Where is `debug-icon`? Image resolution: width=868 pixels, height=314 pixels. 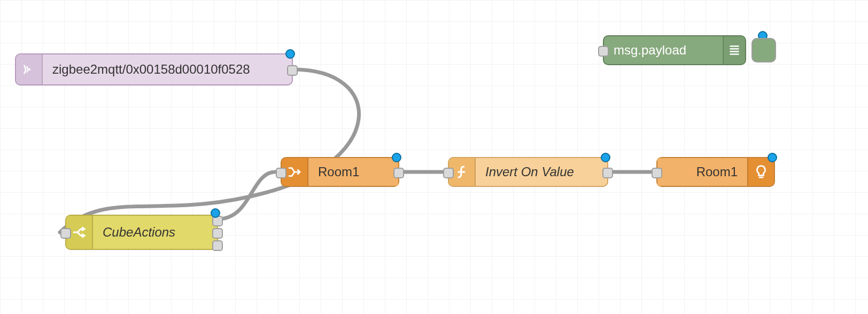
debug-icon is located at coordinates (734, 50).